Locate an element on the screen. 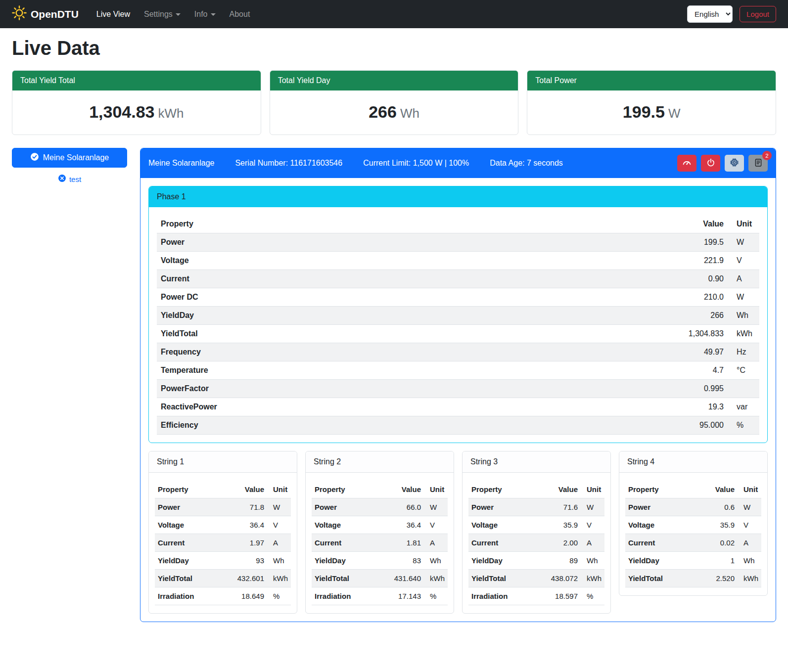  table-row: Power71.6W is located at coordinates (536, 507).